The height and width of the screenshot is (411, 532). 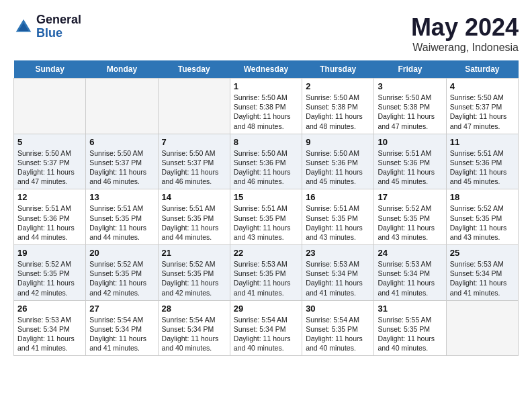 What do you see at coordinates (482, 218) in the screenshot?
I see `calendar-cell: 18Sunrise: 5:52 AM Sunset: 5:35 PM Dayli…` at bounding box center [482, 218].